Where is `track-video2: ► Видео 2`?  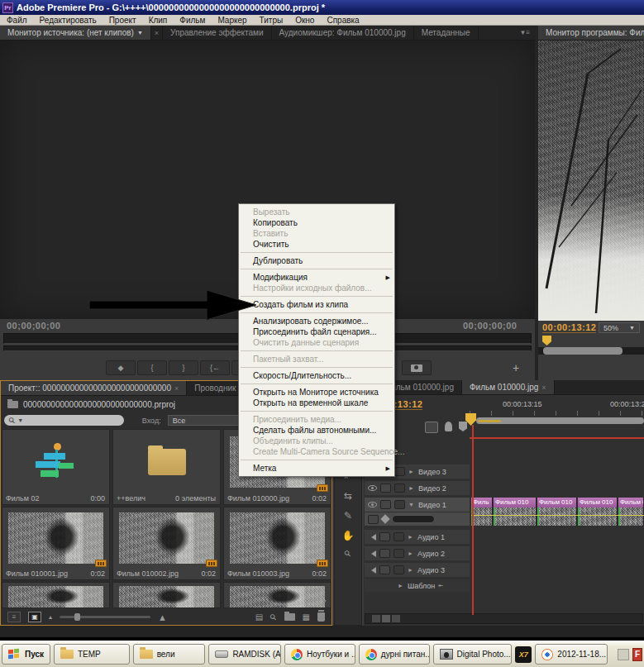 track-video2: ► Видео 2 is located at coordinates (417, 488).